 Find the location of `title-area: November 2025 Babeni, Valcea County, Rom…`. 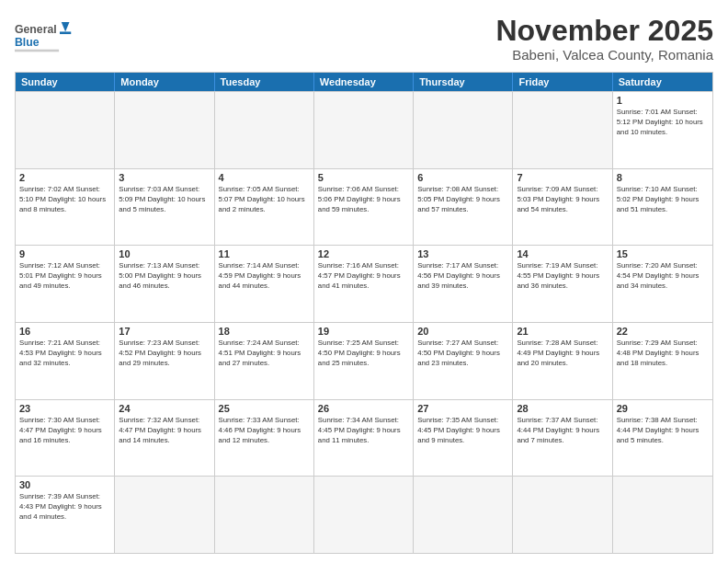

title-area: November 2025 Babeni, Valcea County, Rom… is located at coordinates (605, 39).